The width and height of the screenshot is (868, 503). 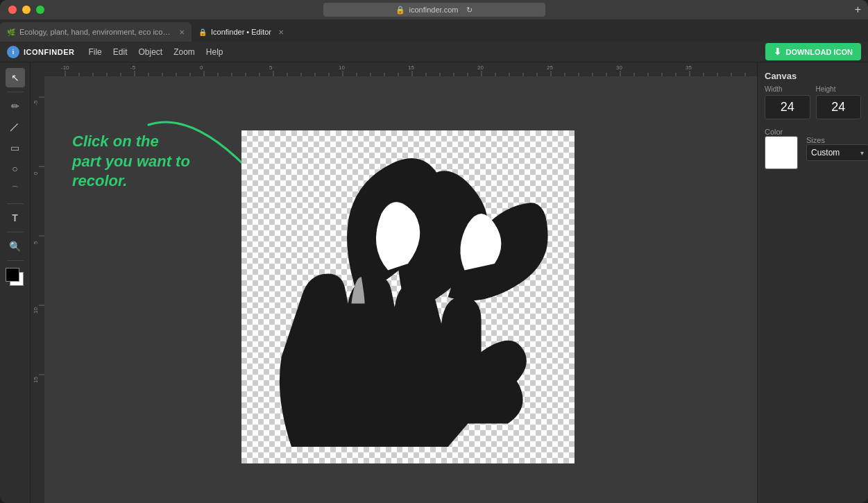 What do you see at coordinates (96, 32) in the screenshot?
I see `tab-label-1: Ecology, plant, hand, environment, eco i…` at bounding box center [96, 32].